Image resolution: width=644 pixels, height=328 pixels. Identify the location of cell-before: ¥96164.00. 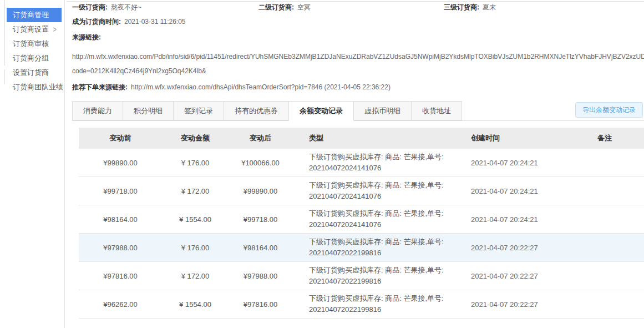
(120, 327).